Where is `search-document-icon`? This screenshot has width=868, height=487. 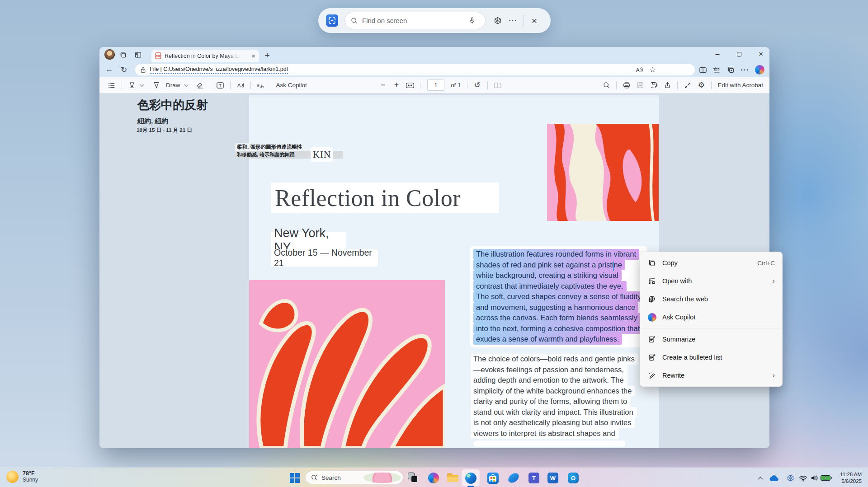
search-document-icon is located at coordinates (606, 85).